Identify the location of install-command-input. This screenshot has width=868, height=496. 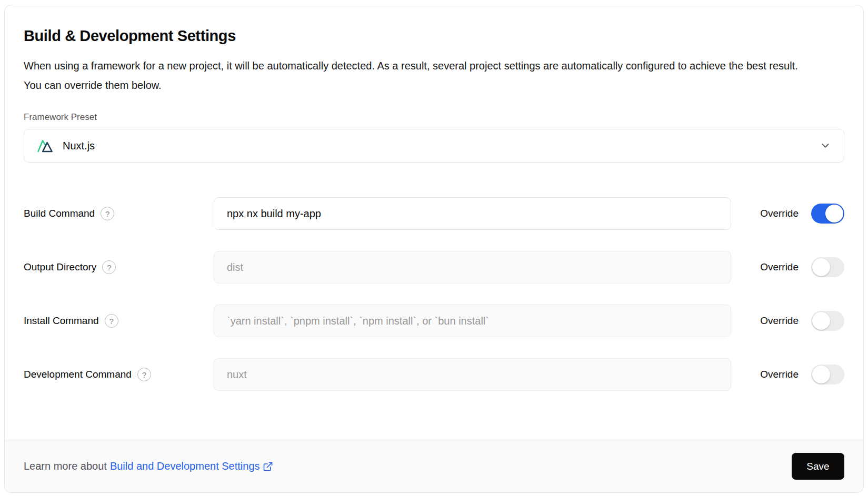
(473, 321).